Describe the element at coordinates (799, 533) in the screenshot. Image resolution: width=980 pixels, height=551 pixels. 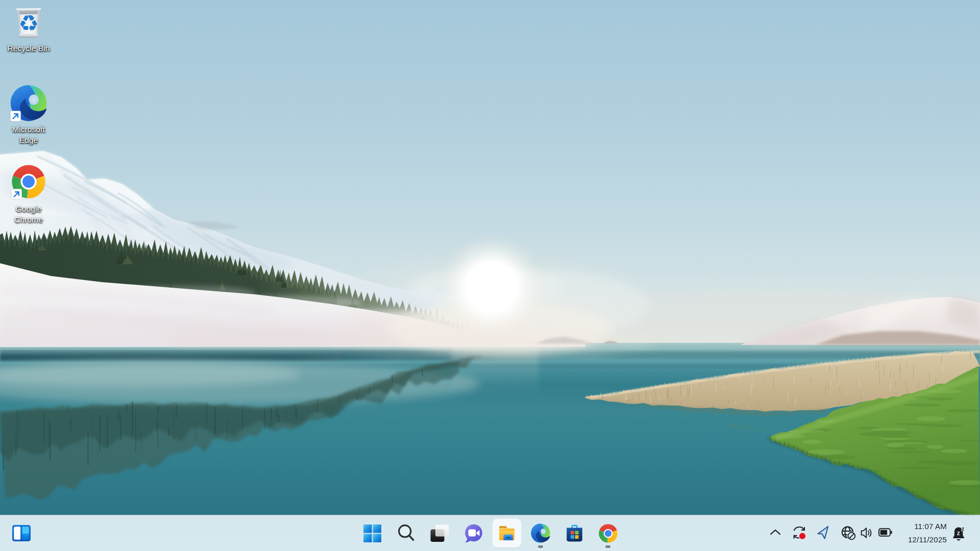
I see `tray-sync-icon` at that location.